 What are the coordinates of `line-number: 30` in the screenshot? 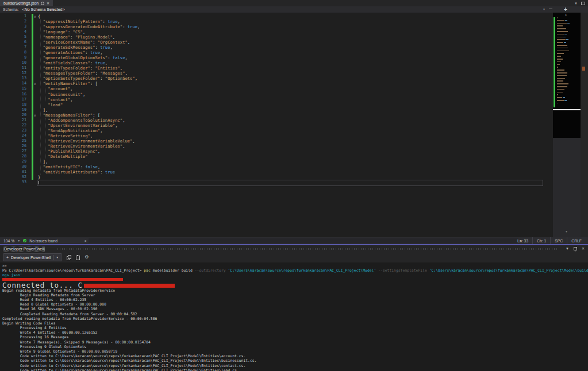 It's located at (13, 167).